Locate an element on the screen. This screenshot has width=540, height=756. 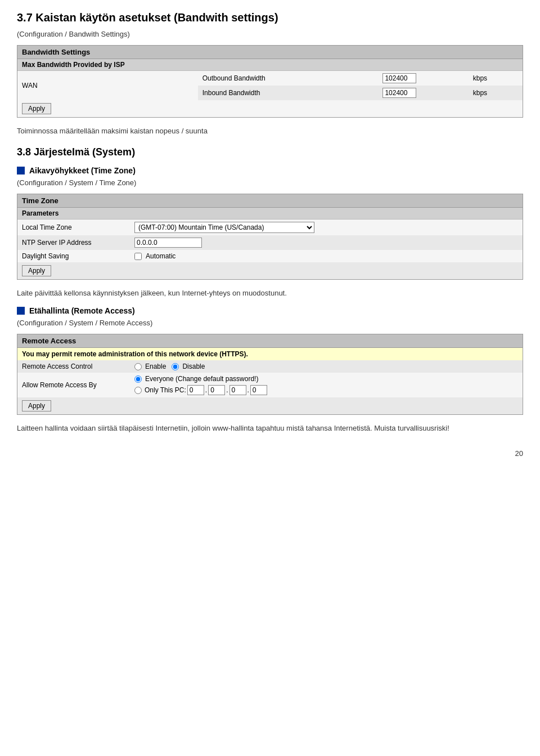
wan-label: WAN is located at coordinates (108, 86).